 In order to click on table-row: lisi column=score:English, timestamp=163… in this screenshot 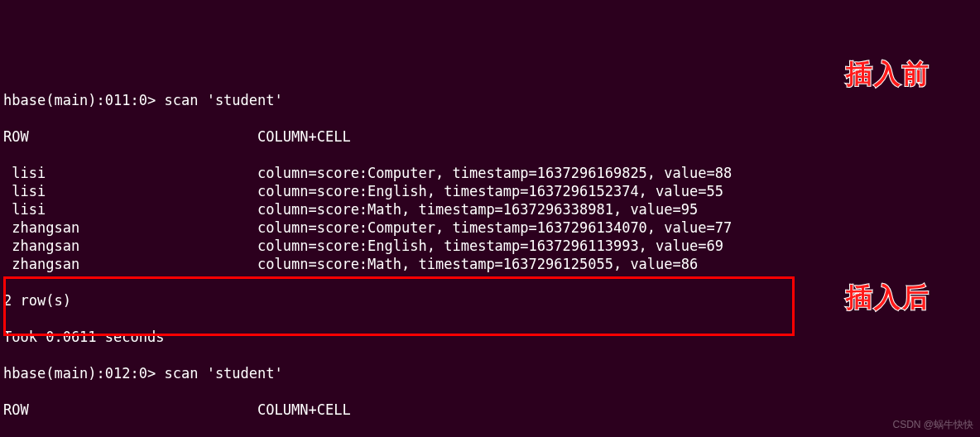, I will do `click(490, 191)`.